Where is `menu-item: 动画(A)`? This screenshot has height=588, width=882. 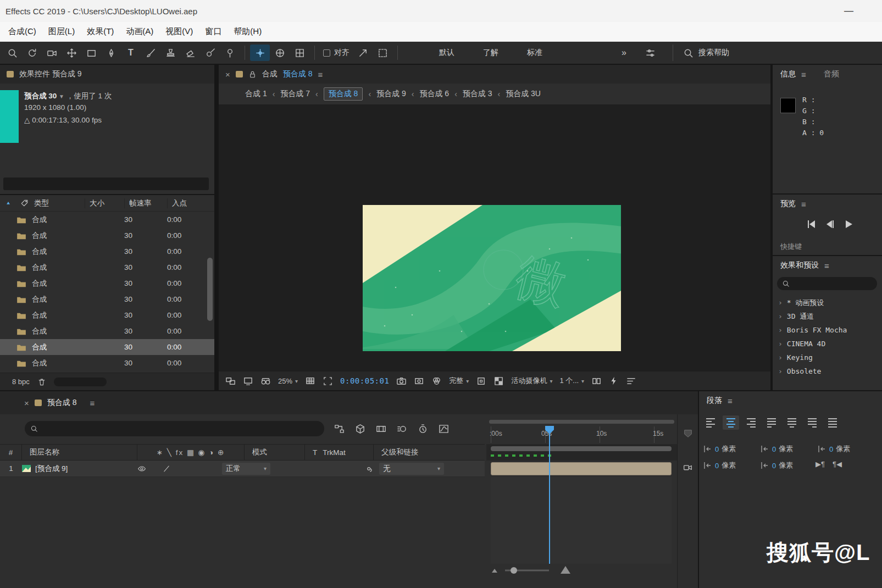 menu-item: 动画(A) is located at coordinates (140, 32).